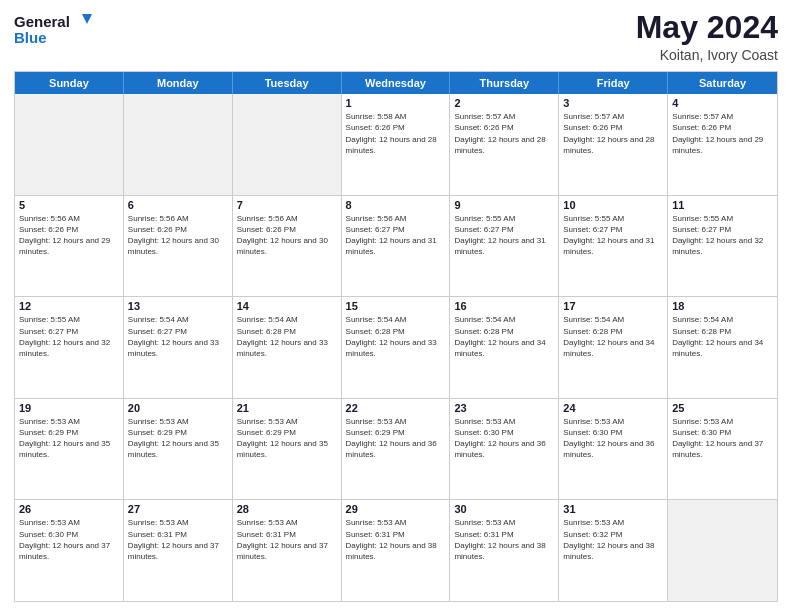 The height and width of the screenshot is (612, 792). I want to click on svg-text: Blue, so click(30, 38).